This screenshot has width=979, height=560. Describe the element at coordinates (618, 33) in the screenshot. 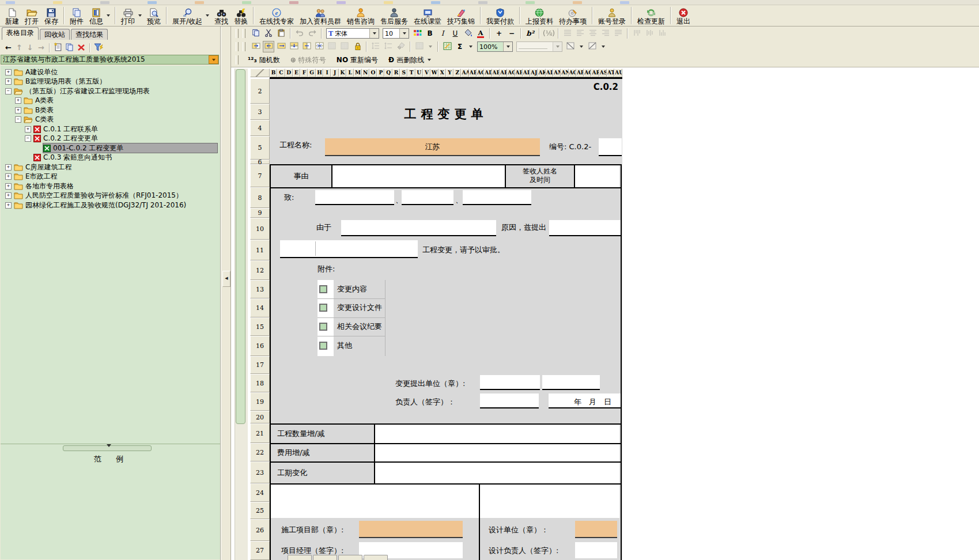

I see `format-button-align-dist` at that location.